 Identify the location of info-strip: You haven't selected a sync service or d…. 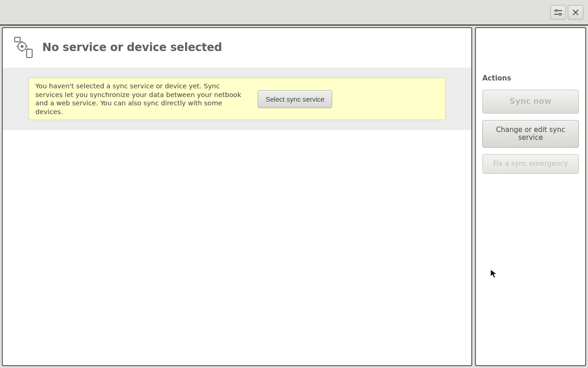
(237, 99).